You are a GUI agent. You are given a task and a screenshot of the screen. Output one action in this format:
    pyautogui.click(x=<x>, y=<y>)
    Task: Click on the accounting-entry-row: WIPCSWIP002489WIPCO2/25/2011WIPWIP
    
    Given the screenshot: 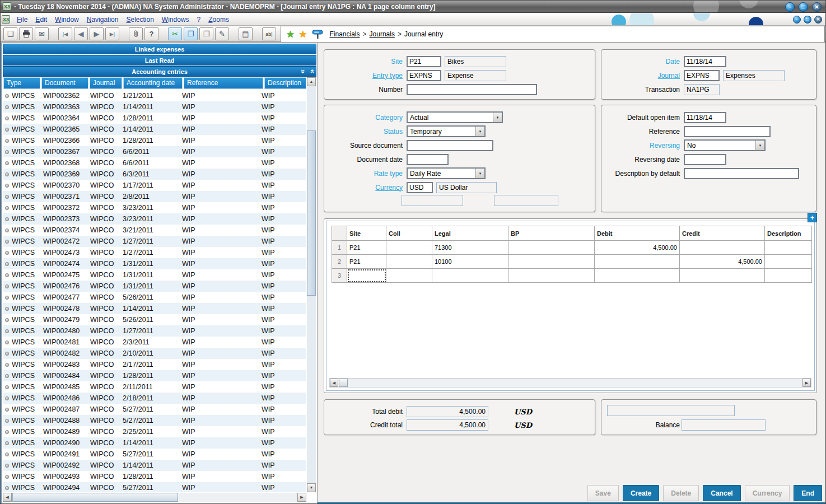 What is the action you would take?
    pyautogui.click(x=155, y=432)
    